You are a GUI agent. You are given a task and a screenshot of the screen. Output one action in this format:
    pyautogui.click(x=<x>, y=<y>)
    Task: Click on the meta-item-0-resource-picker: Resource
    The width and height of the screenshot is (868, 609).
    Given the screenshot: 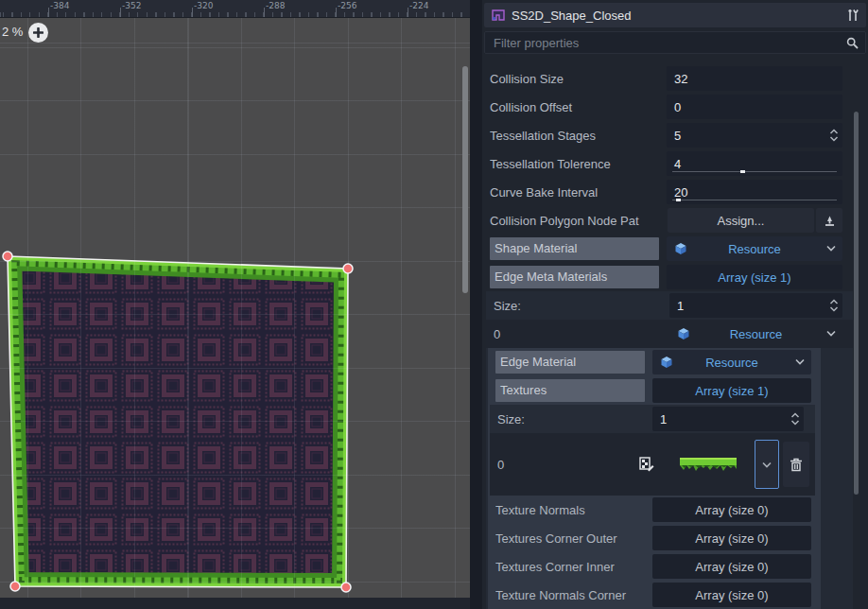 What is the action you would take?
    pyautogui.click(x=756, y=334)
    